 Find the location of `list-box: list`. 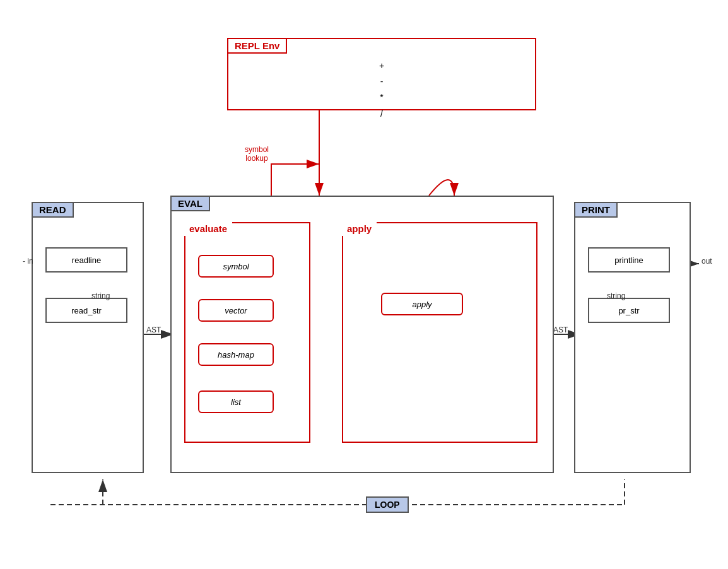

list-box: list is located at coordinates (236, 402).